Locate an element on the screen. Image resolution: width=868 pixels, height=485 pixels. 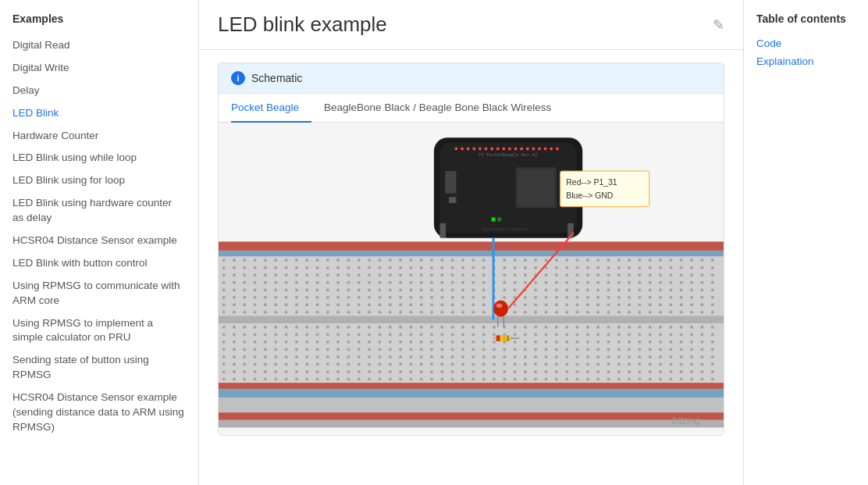
toc-title: Table of contents is located at coordinates (806, 19).